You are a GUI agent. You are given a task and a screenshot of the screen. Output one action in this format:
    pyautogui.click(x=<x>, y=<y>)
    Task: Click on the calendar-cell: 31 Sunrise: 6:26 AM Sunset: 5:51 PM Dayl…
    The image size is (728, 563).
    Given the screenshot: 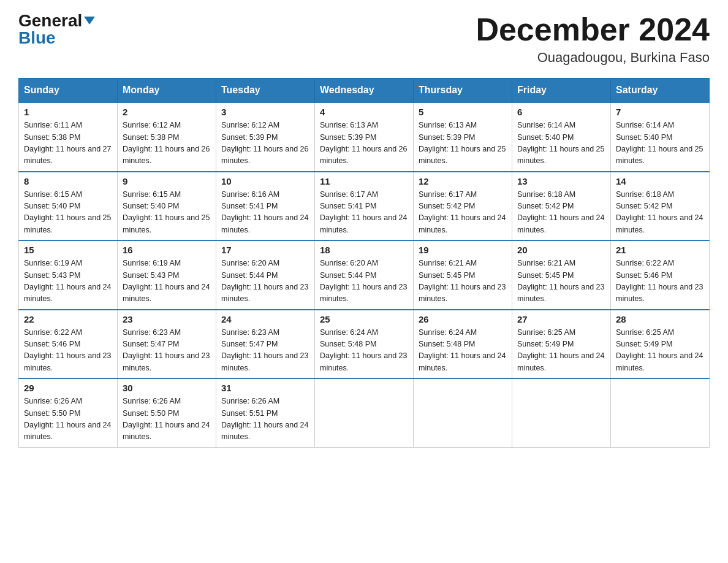 What is the action you would take?
    pyautogui.click(x=266, y=413)
    